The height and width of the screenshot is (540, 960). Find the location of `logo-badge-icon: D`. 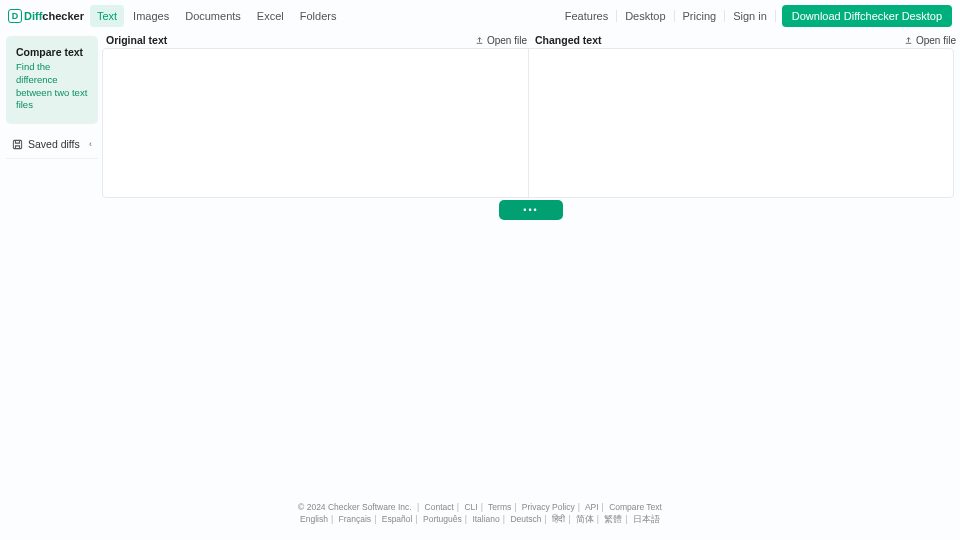

logo-badge-icon: D is located at coordinates (15, 16).